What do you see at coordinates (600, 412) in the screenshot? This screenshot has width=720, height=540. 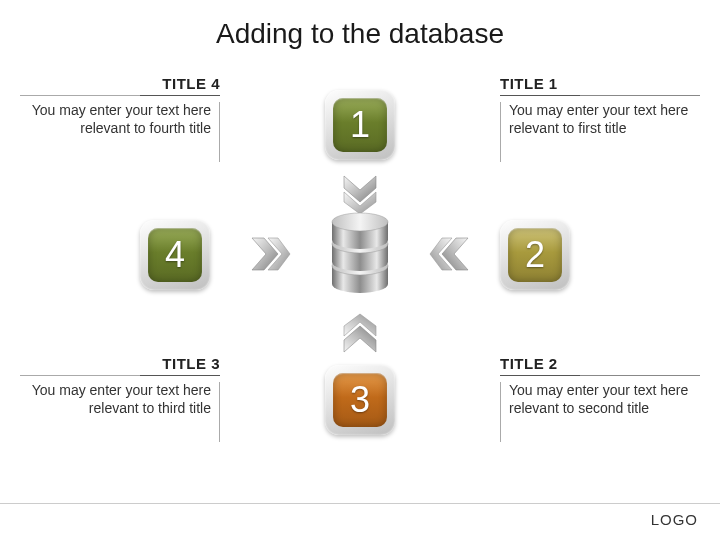 I see `title2-body: You may enter your text here relevant to…` at bounding box center [600, 412].